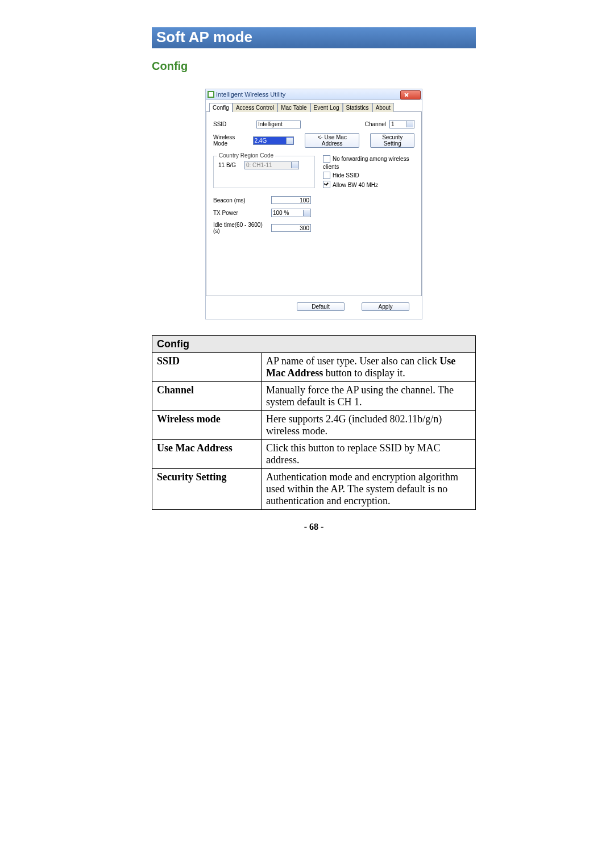 The image size is (614, 868). Describe the element at coordinates (346, 175) in the screenshot. I see `hide-ssid-label: Hide SSID` at that location.